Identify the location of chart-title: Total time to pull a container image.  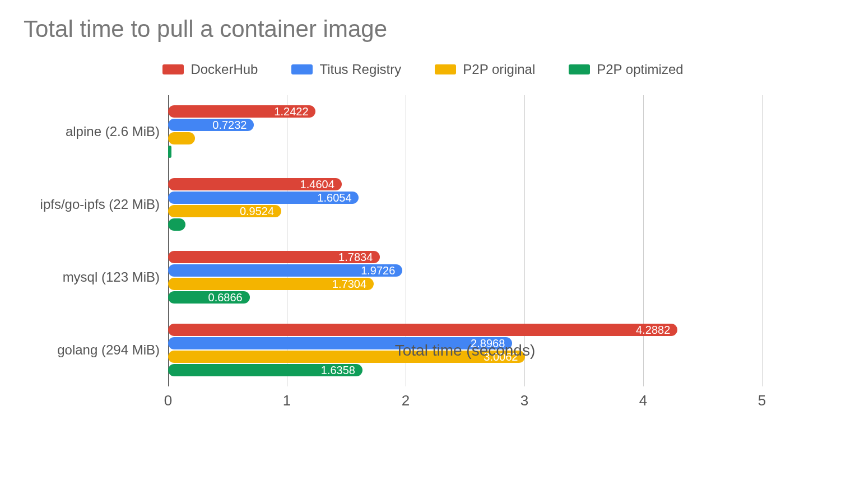
(205, 29).